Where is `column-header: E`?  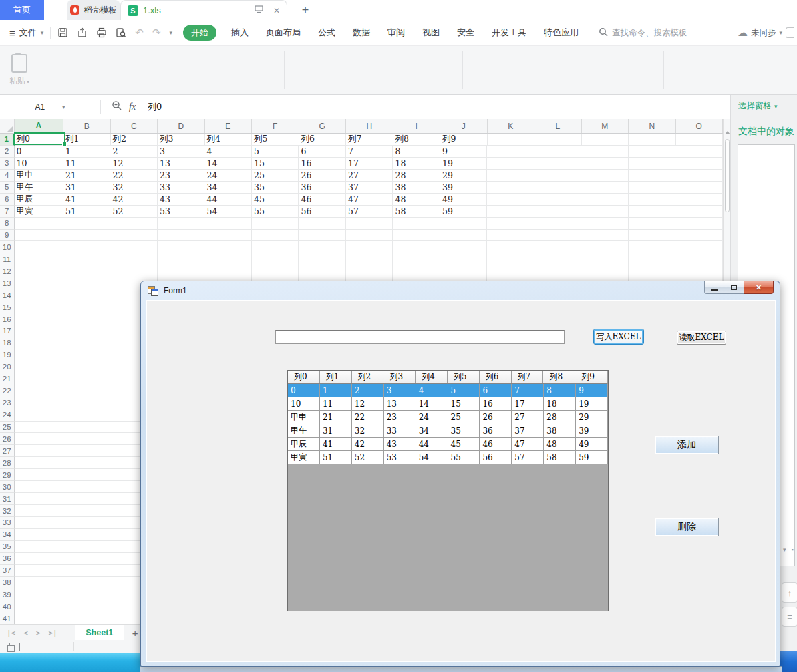
column-header: E is located at coordinates (228, 126).